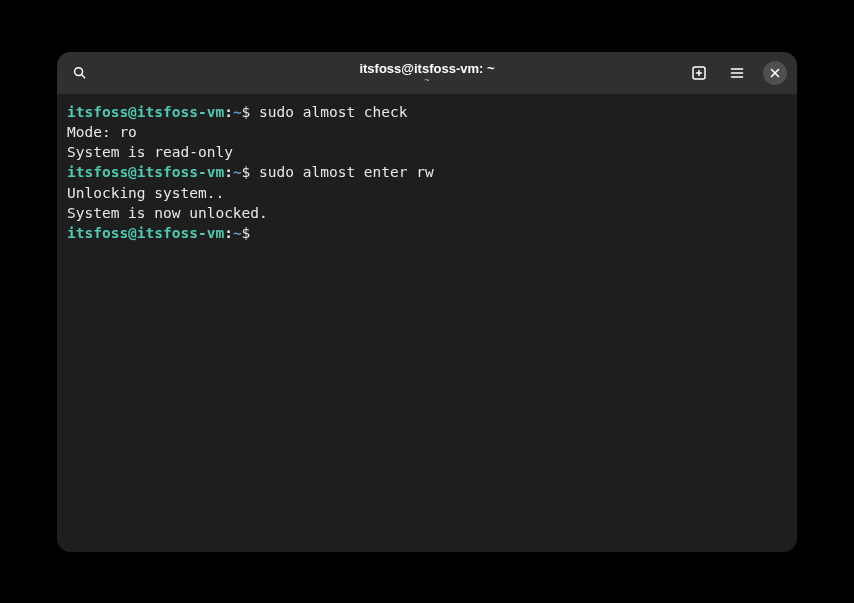 This screenshot has width=854, height=603. Describe the element at coordinates (427, 172) in the screenshot. I see `terminal-line: itsfoss@itsfoss-vm:~$ sudo almost enter …` at that location.